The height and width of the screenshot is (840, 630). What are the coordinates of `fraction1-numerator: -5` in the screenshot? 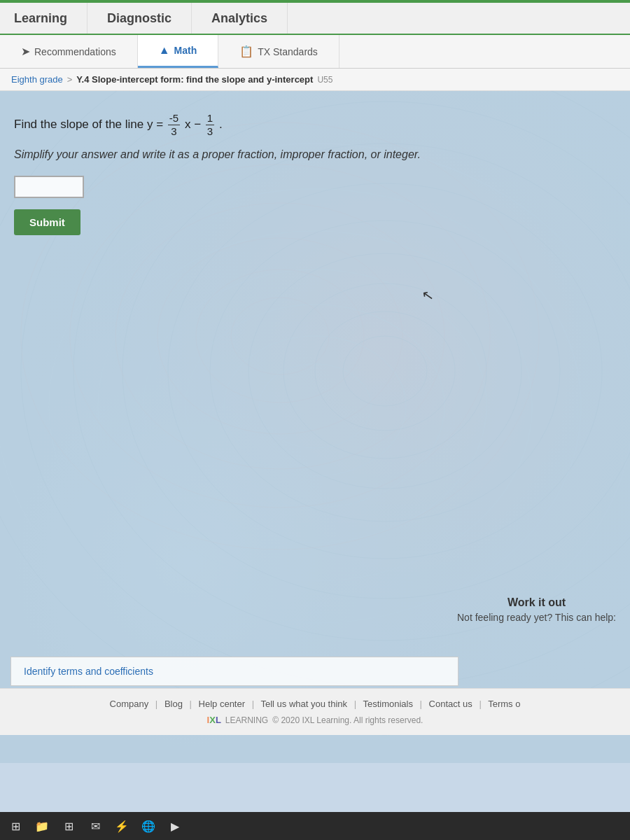 It's located at (174, 119).